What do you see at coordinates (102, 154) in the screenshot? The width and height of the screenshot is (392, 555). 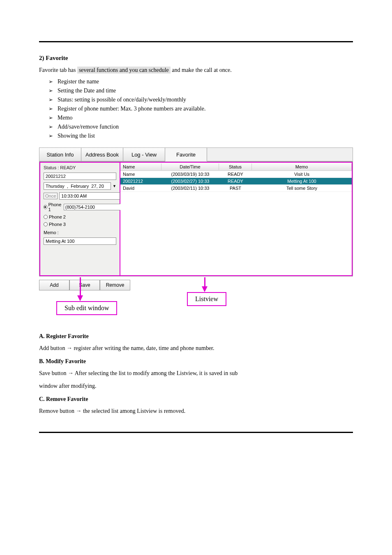 I see `tab-address-book: Address Book` at bounding box center [102, 154].